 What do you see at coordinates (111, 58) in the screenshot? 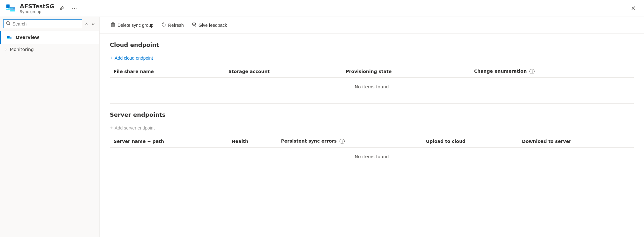
I see `plus-icon: +` at bounding box center [111, 58].